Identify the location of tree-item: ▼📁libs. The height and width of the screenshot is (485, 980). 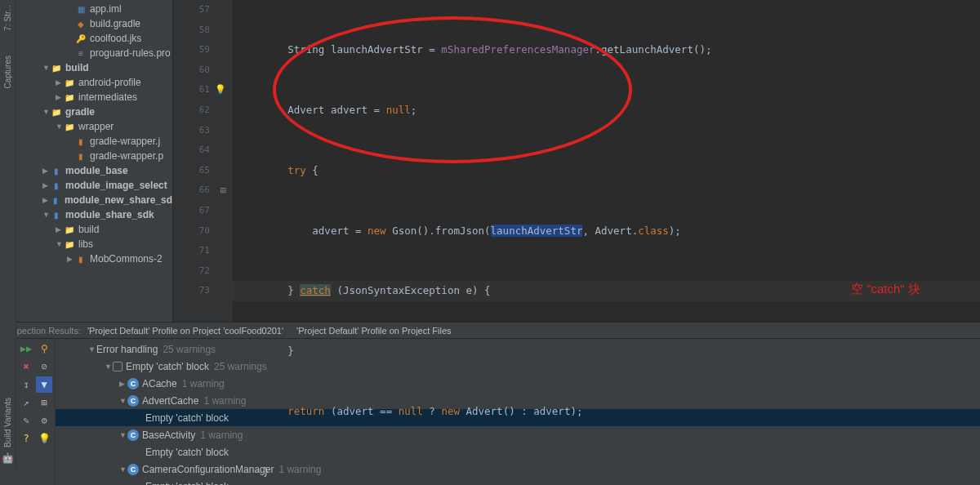
(95, 244).